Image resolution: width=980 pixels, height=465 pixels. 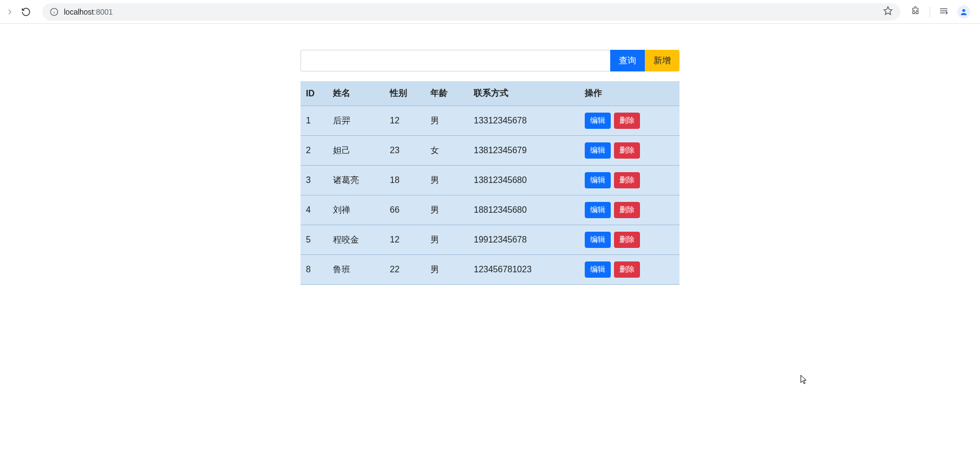 I want to click on cell-contact: 13312345678, so click(x=524, y=121).